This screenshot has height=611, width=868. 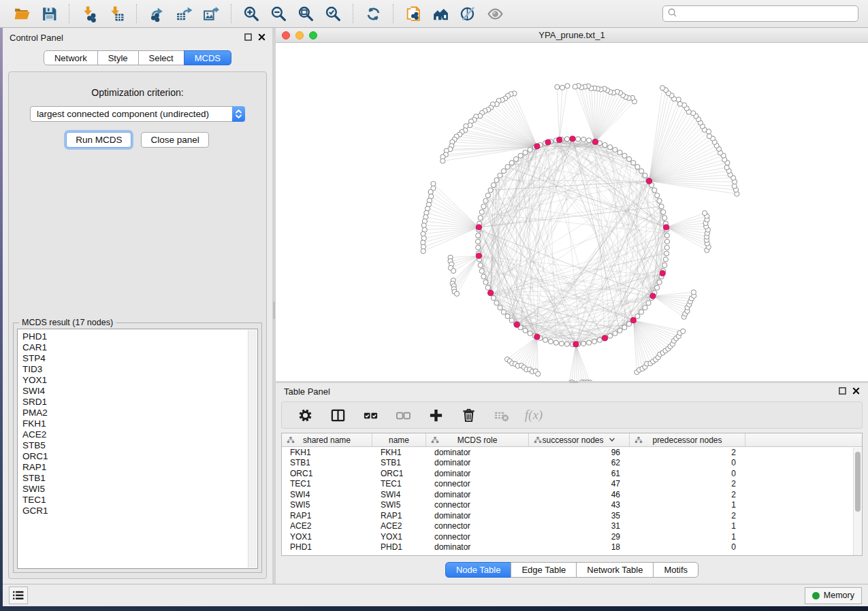 What do you see at coordinates (572, 506) in the screenshot?
I see `table-row: SWI5SWI5connector431` at bounding box center [572, 506].